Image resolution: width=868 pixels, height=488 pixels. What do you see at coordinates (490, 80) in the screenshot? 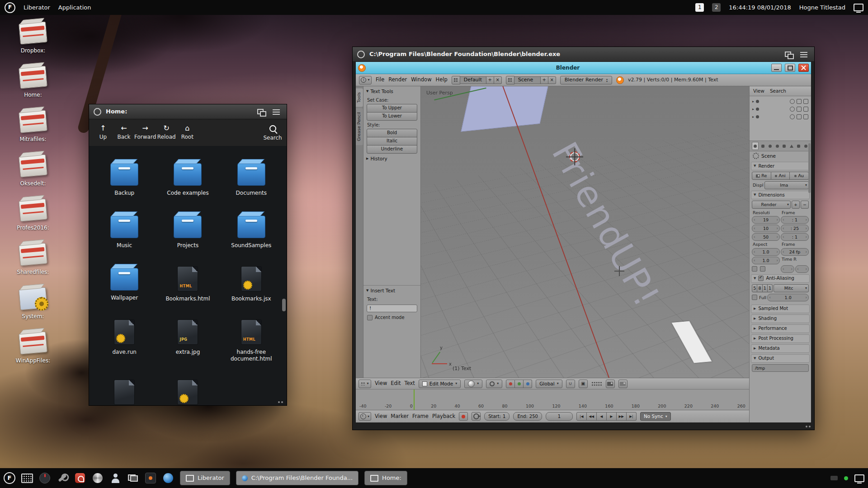
I see `add-layout-button: +` at bounding box center [490, 80].